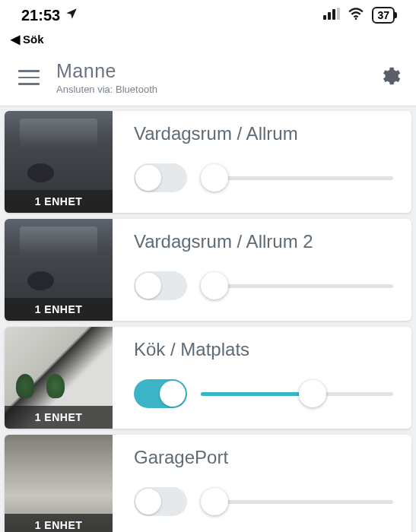  I want to click on room-name: GaragePort, so click(263, 458).